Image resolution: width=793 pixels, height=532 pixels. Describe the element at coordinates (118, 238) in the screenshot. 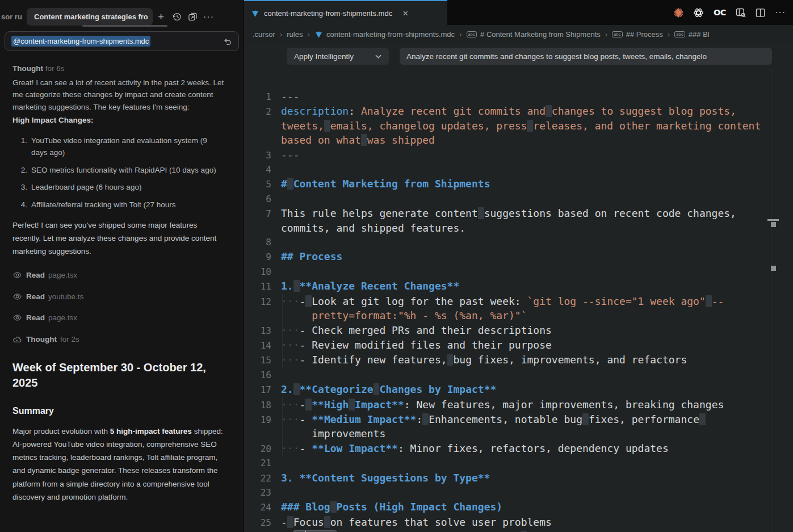

I see `reply-paragraph: Perfect! I can see you've shipped some m…` at that location.